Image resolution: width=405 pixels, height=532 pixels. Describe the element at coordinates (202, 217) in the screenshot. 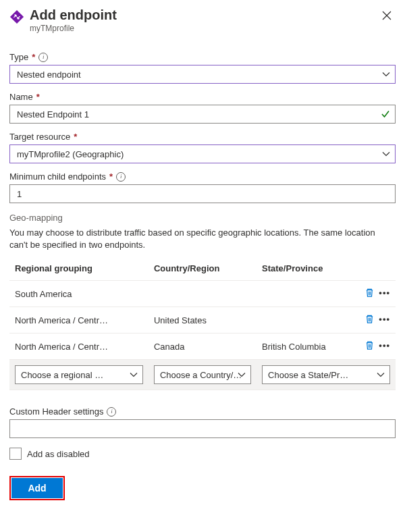

I see `geo-section-title: Geo-mapping` at that location.